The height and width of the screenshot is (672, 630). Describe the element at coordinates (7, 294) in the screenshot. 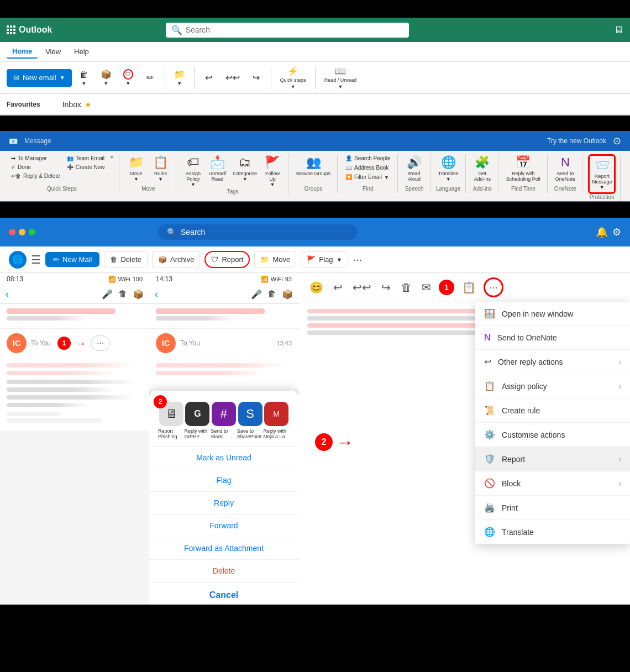

I see `back-icon: ‹` at that location.